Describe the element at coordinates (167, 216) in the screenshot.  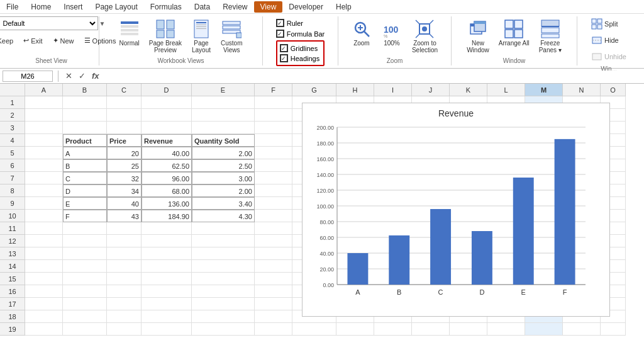
I see `cell-D10: 184.90` at that location.